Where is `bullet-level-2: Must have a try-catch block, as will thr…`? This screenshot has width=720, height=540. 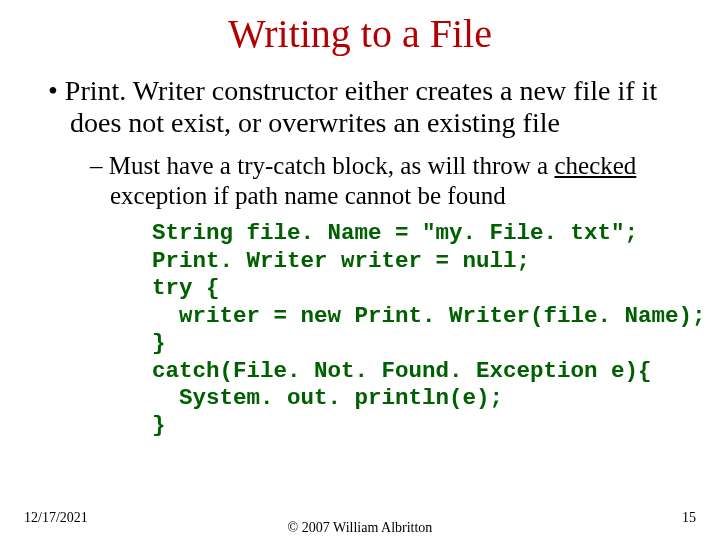 bullet-level-2: Must have a try-catch block, as will thr… is located at coordinates (360, 180).